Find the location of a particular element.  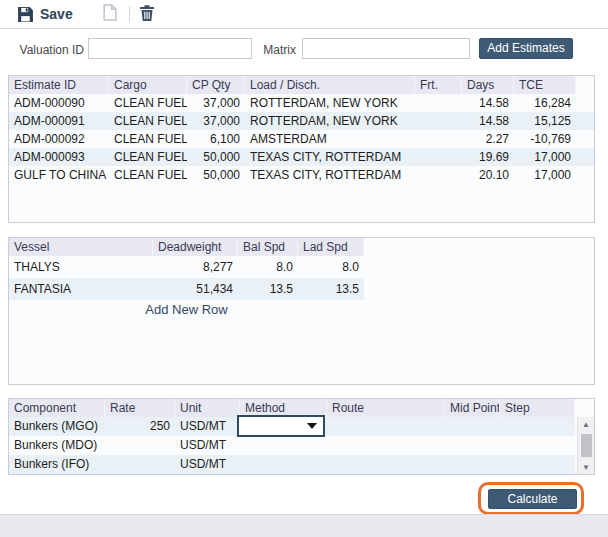

chevron-up-icon: ▲ is located at coordinates (586, 424).